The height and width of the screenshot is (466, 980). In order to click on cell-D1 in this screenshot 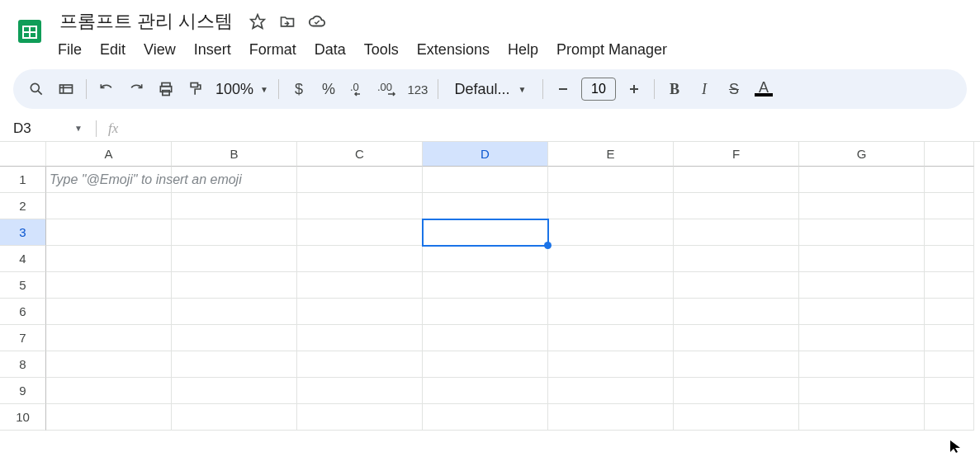, I will do `click(485, 180)`.